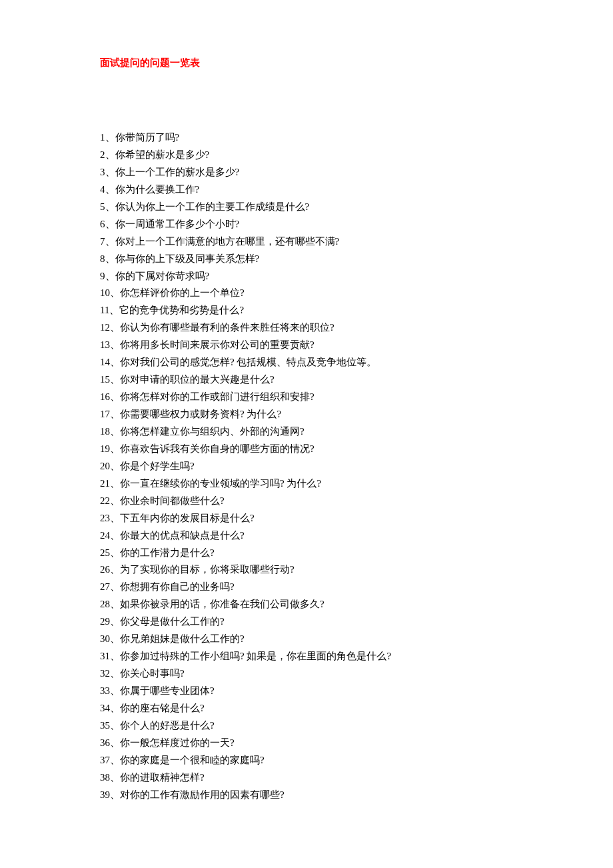 This screenshot has width=613, height=868. I want to click on question-item: 29、你父母是做什么工作的?, so click(306, 622).